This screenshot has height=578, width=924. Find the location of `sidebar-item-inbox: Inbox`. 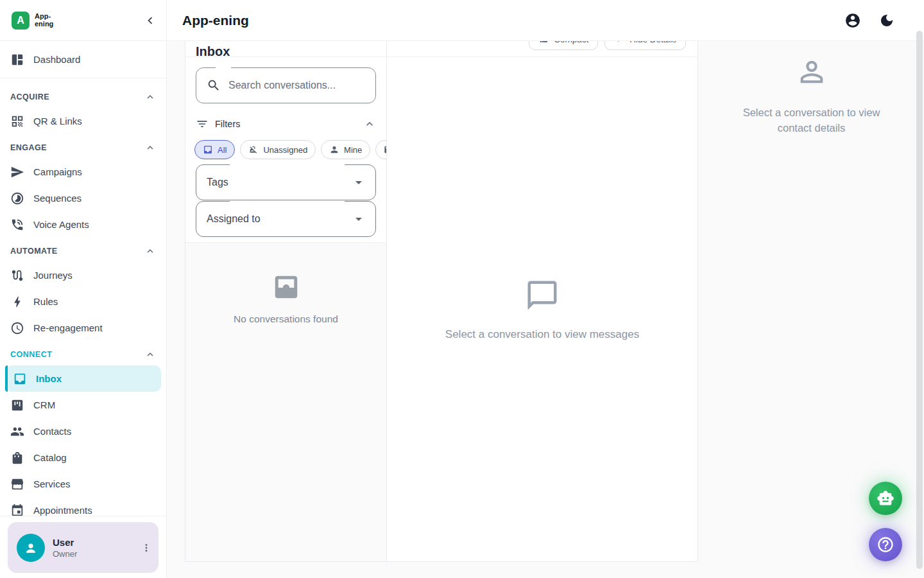

sidebar-item-inbox: Inbox is located at coordinates (83, 379).